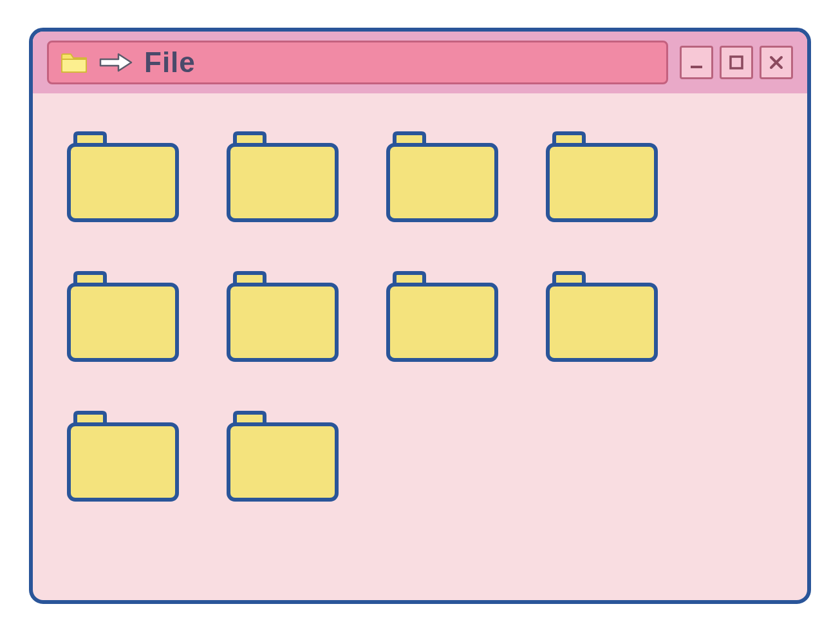 The image size is (840, 631). I want to click on minimize-icon, so click(696, 62).